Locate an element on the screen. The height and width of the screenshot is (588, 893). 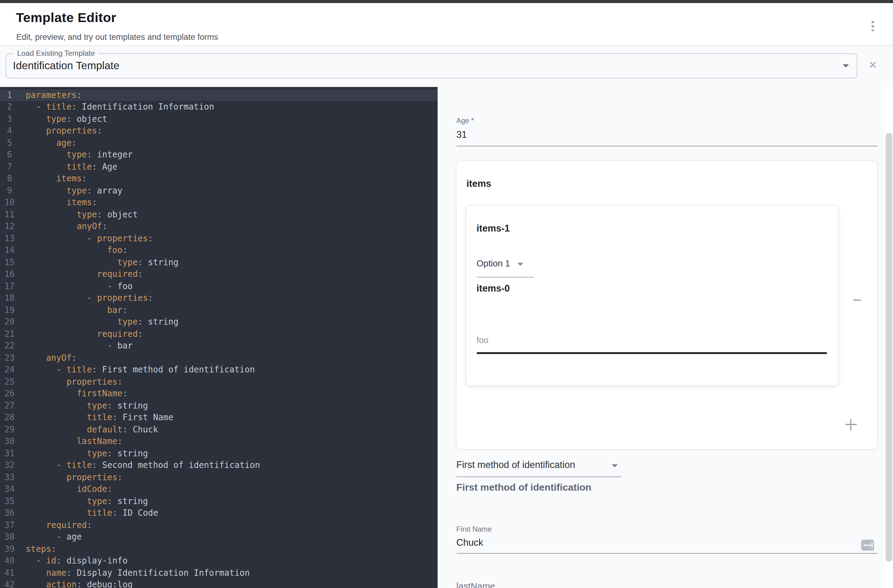
line-number: 35 is located at coordinates (10, 501).